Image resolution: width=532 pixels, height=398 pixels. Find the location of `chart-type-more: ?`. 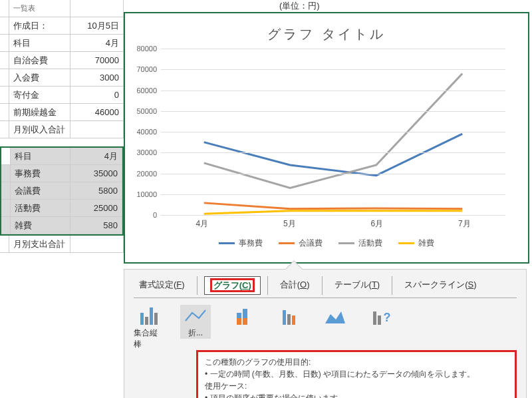

chart-type-more: ? is located at coordinates (382, 315).